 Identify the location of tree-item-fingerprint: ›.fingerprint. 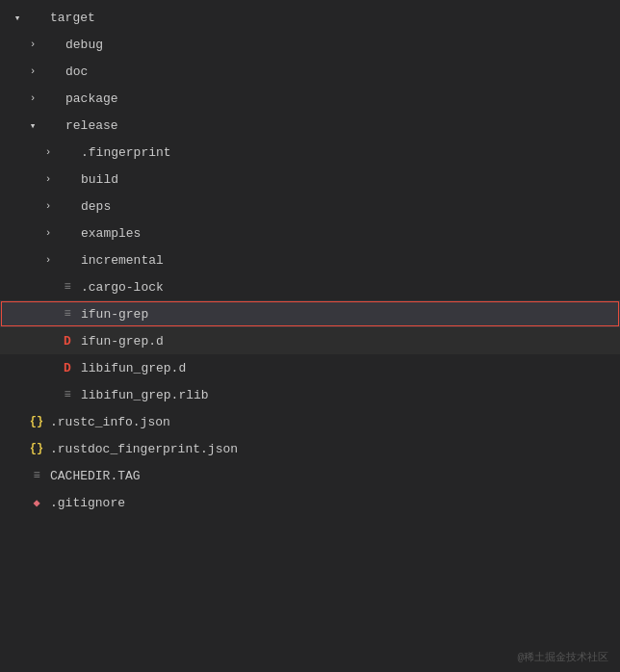
(310, 152).